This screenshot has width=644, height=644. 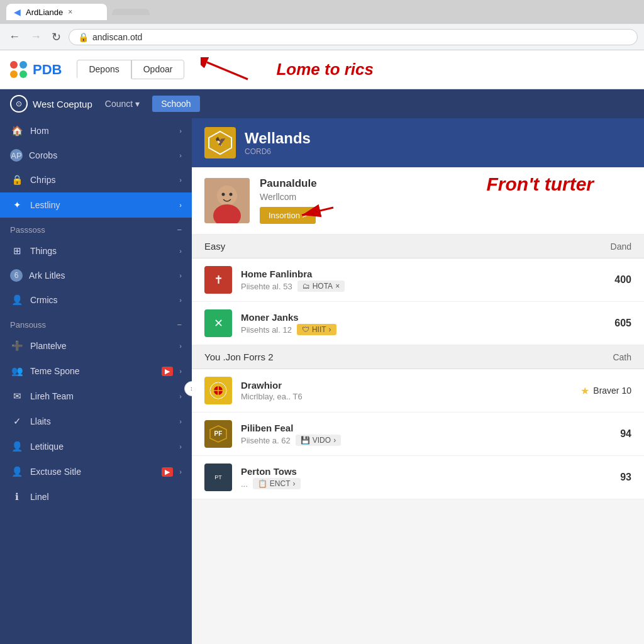 What do you see at coordinates (325, 69) in the screenshot?
I see `lome-to-rics-annotation: Lome to rics` at bounding box center [325, 69].